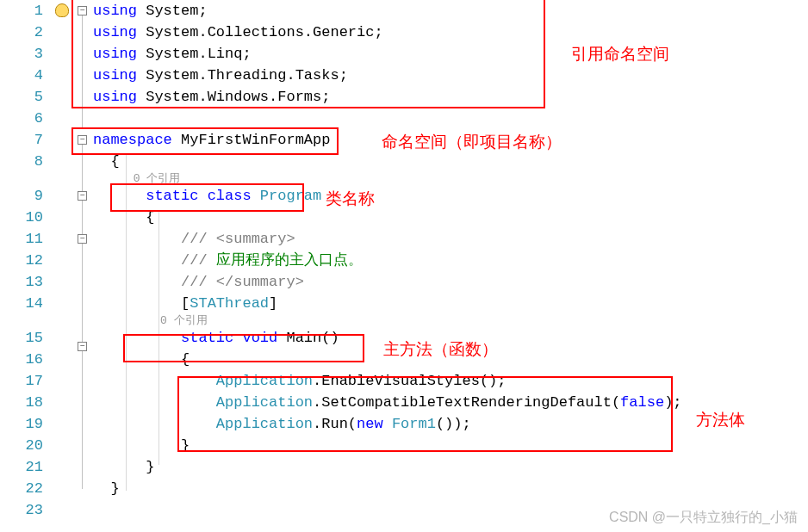 The image size is (808, 532). Describe the element at coordinates (62, 10) in the screenshot. I see `lightbulb-icon` at that location.